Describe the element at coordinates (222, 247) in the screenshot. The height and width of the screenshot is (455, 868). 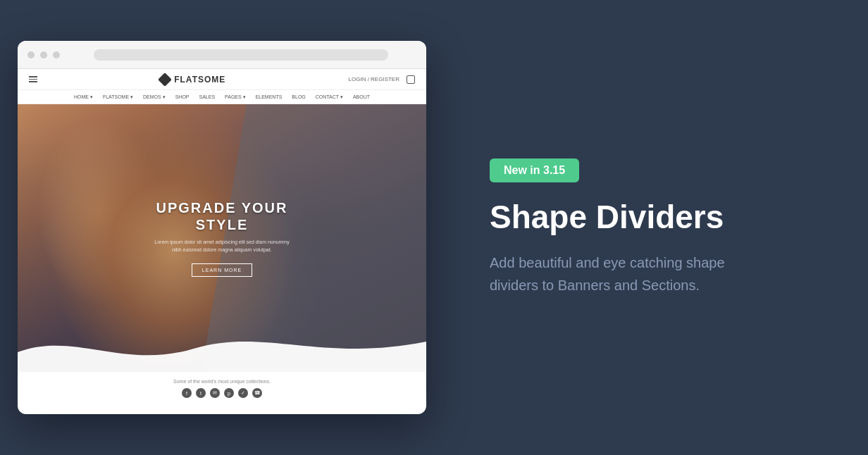
I see `hero-subtitle: Lorem ipsum dolor sit amet adipiscing el…` at that location.